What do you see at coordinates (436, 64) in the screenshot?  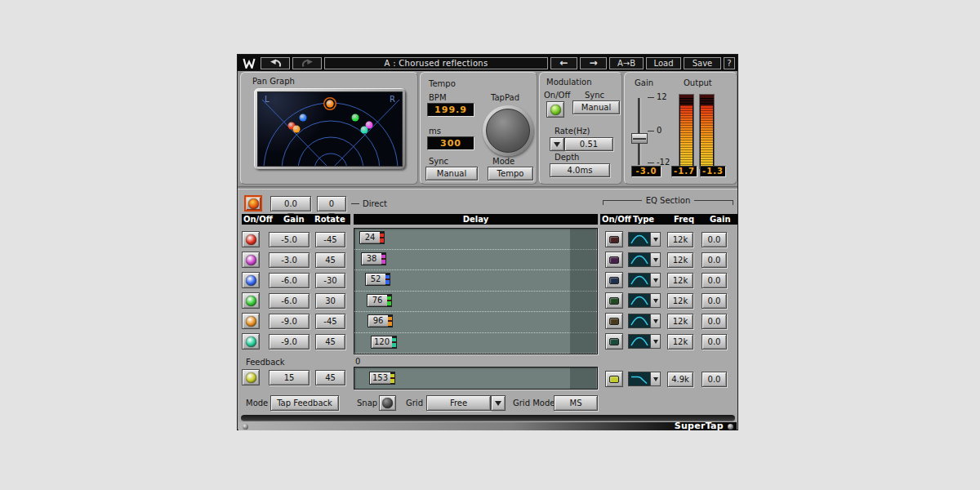 I see `preset-name-field: A : Chorused reflections` at bounding box center [436, 64].